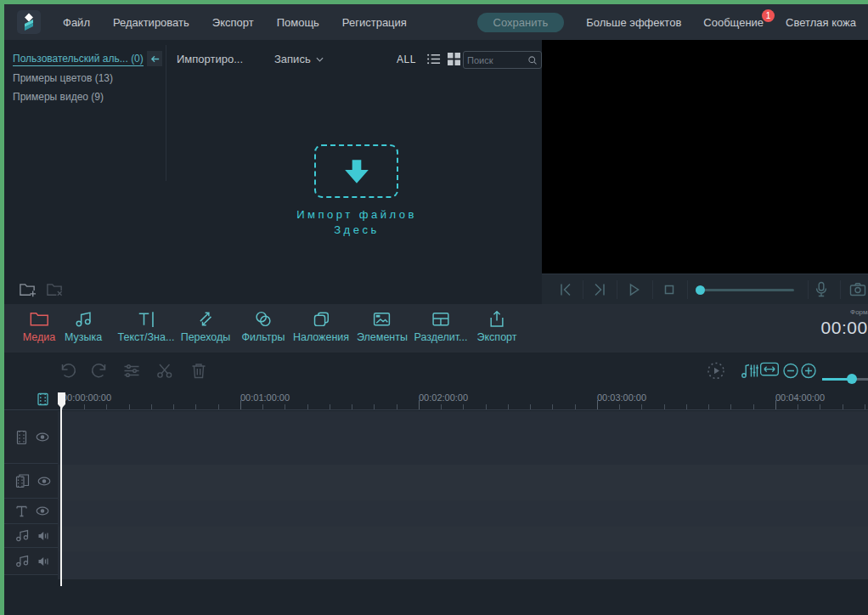 Image resolution: width=868 pixels, height=615 pixels. Describe the element at coordinates (498, 60) in the screenshot. I see `search-input` at that location.